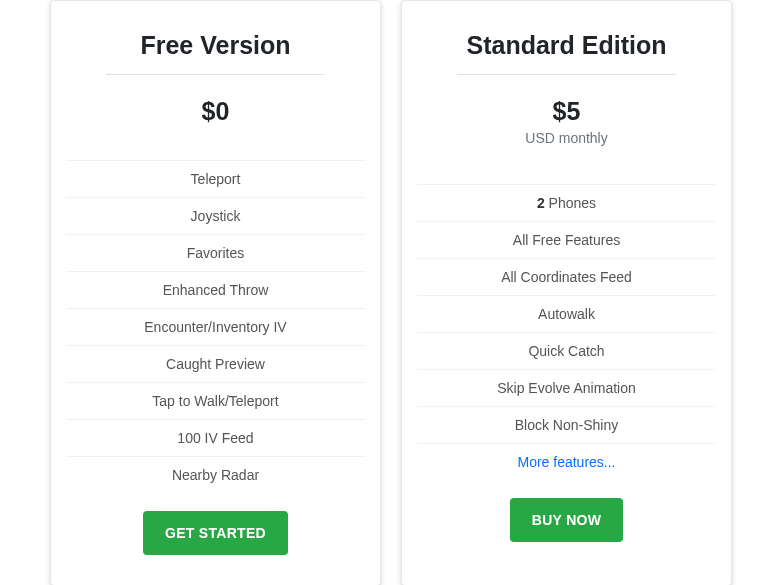 This screenshot has width=782, height=585. What do you see at coordinates (566, 112) in the screenshot?
I see `plan-price-standard: $5` at bounding box center [566, 112].